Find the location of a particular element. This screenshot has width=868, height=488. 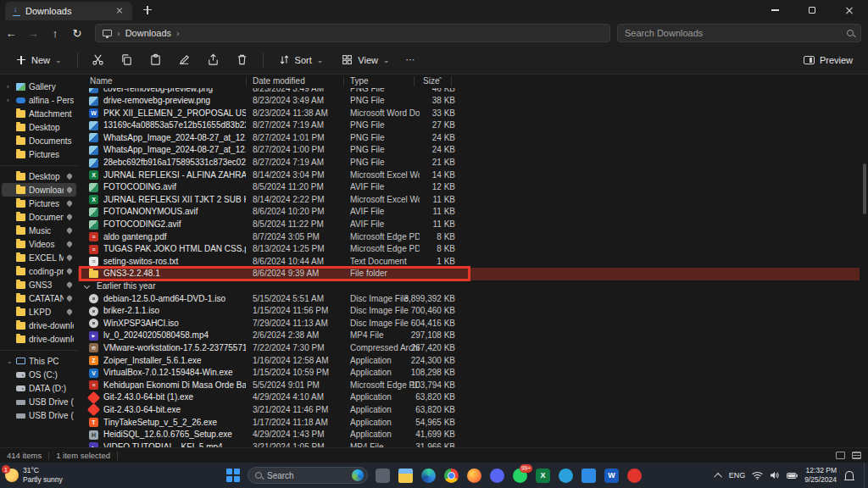

delete-button is located at coordinates (242, 60).